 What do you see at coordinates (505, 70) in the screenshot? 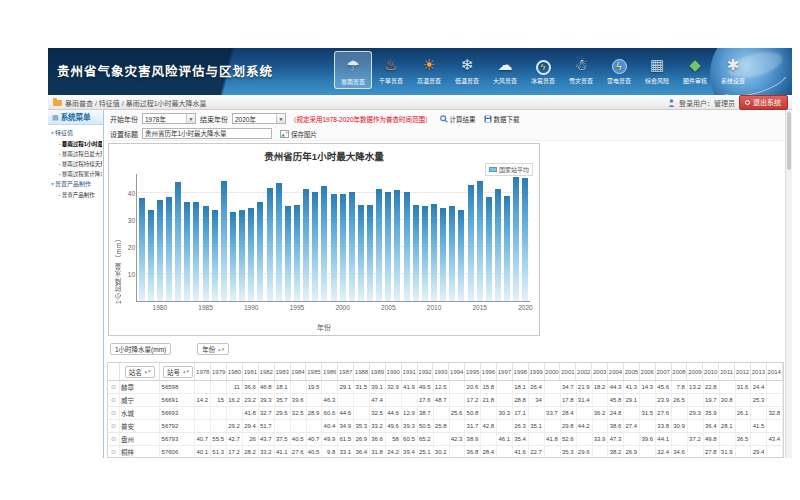
I see `nav-item-5: ☁大风普查` at bounding box center [505, 70].